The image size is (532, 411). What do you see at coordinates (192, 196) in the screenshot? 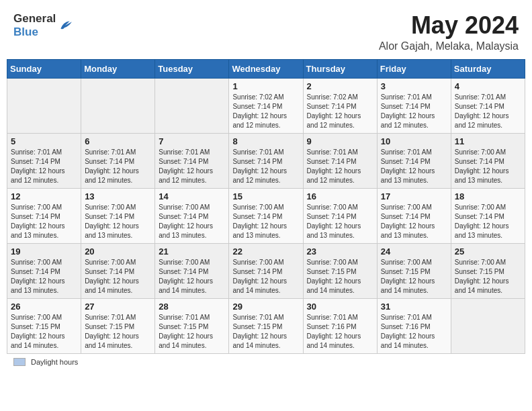
I see `day-number: 14` at bounding box center [192, 196].